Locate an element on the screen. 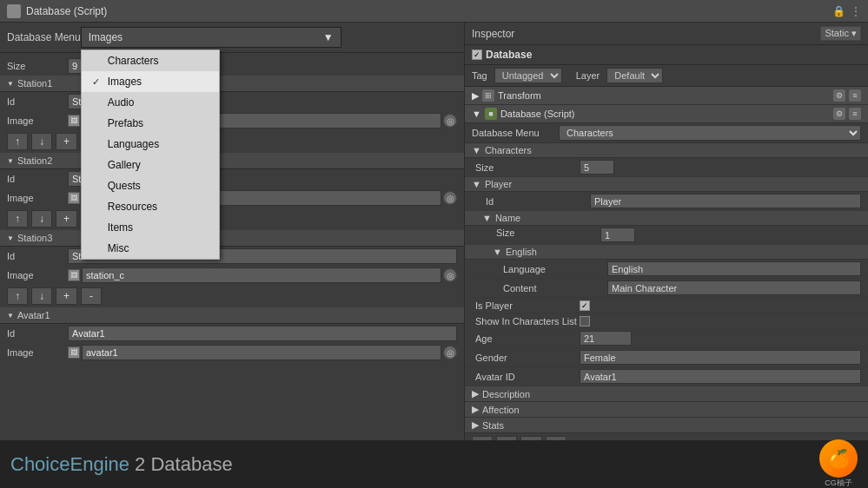 The height and width of the screenshot is (488, 868). dropdown-item-items: Items is located at coordinates (150, 228).